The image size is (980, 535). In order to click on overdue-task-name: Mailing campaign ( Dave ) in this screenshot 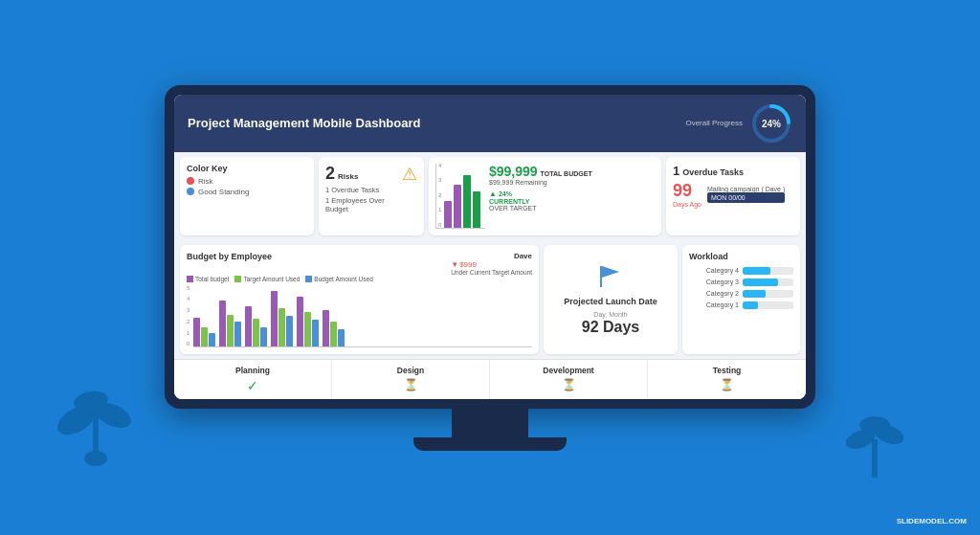, I will do `click(746, 189)`.